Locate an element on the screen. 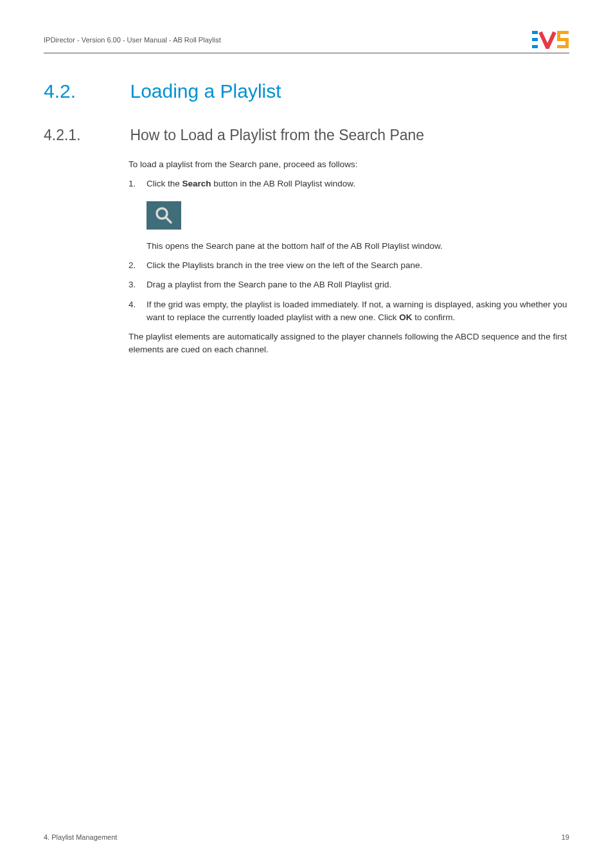  step-1: 1. Click the Search button in the AB Rol… is located at coordinates (349, 215).